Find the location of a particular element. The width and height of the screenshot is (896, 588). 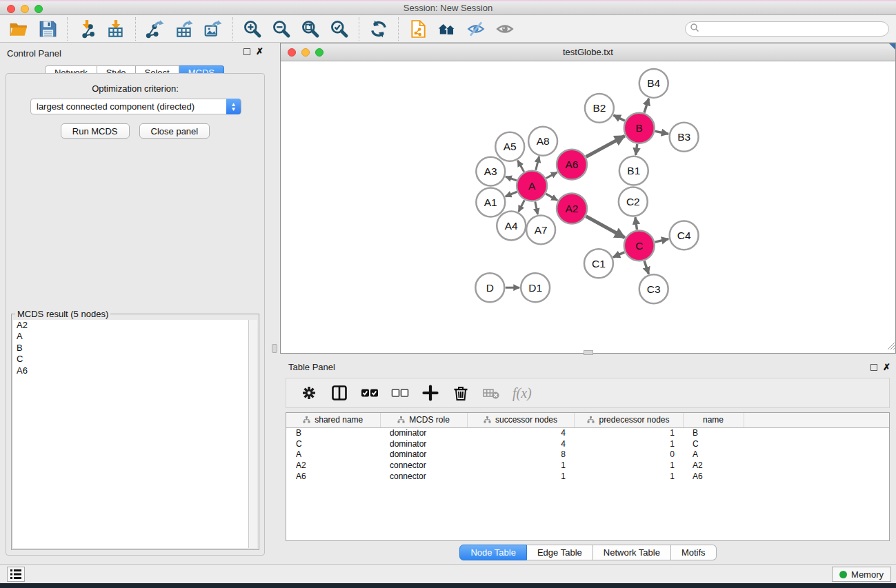

graph-edge-A-A2 is located at coordinates (552, 197).